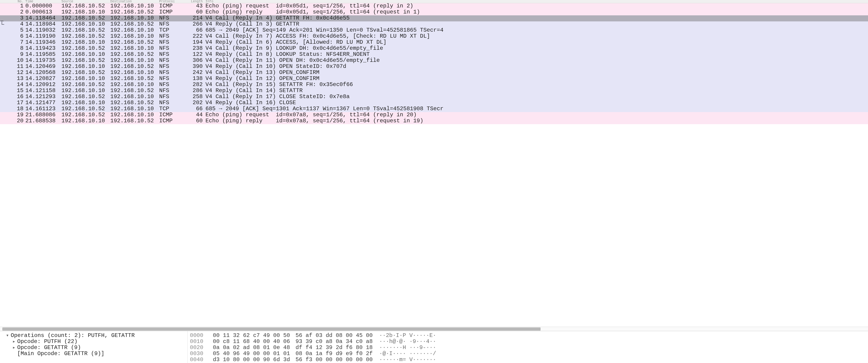 The height and width of the screenshot is (363, 868). What do you see at coordinates (528, 347) in the screenshot?
I see `packet-bytes-pane: 0000 00 11 32 62 c7 49 00 5056 af 03 dd …` at bounding box center [528, 347].